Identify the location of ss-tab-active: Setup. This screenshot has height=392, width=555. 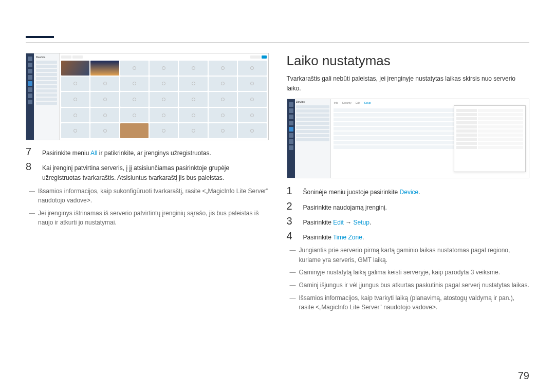
(368, 103).